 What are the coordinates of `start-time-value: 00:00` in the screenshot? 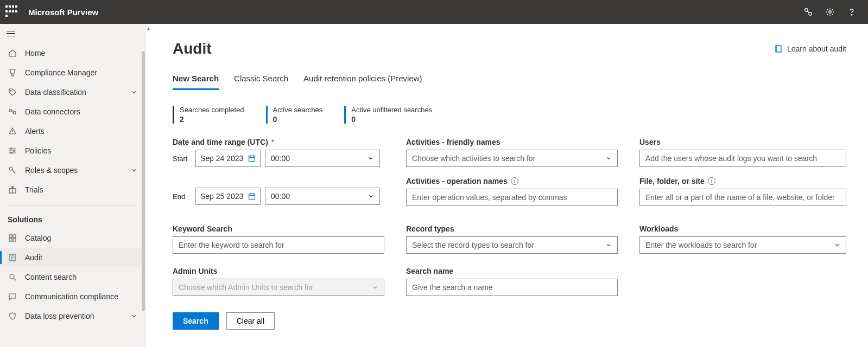 It's located at (280, 158).